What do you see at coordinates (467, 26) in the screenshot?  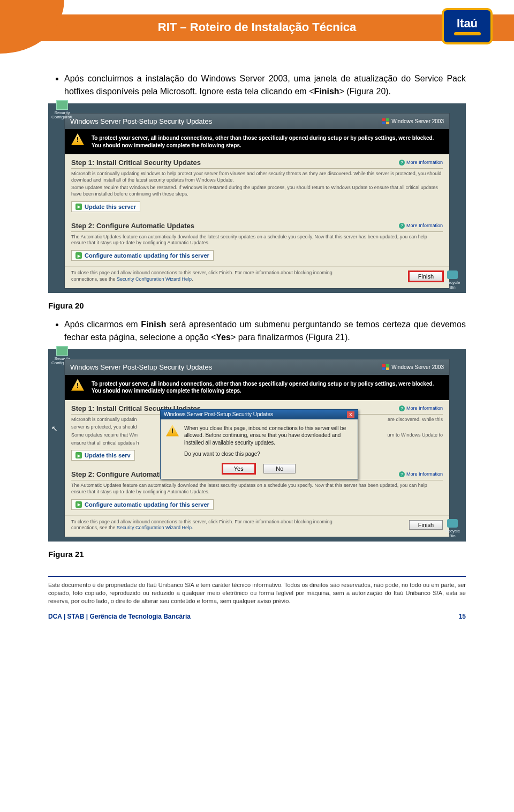 I see `itau-logo: Itaú` at bounding box center [467, 26].